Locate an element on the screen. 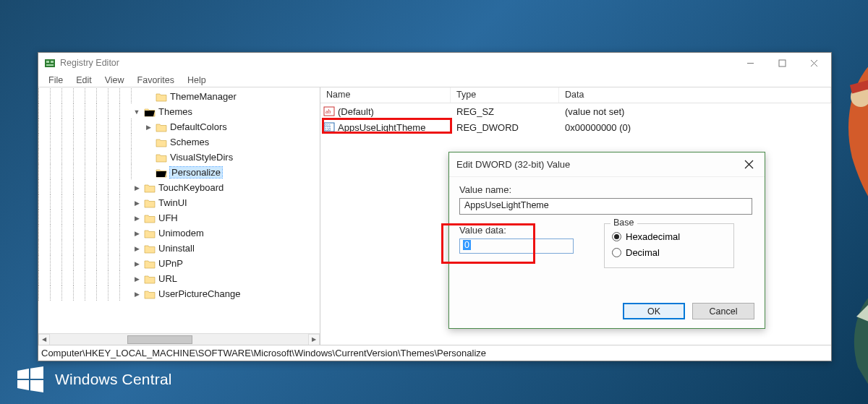 Image resolution: width=868 pixels, height=404 pixels. radio-hexadecimal: Hexadecimal is located at coordinates (669, 236).